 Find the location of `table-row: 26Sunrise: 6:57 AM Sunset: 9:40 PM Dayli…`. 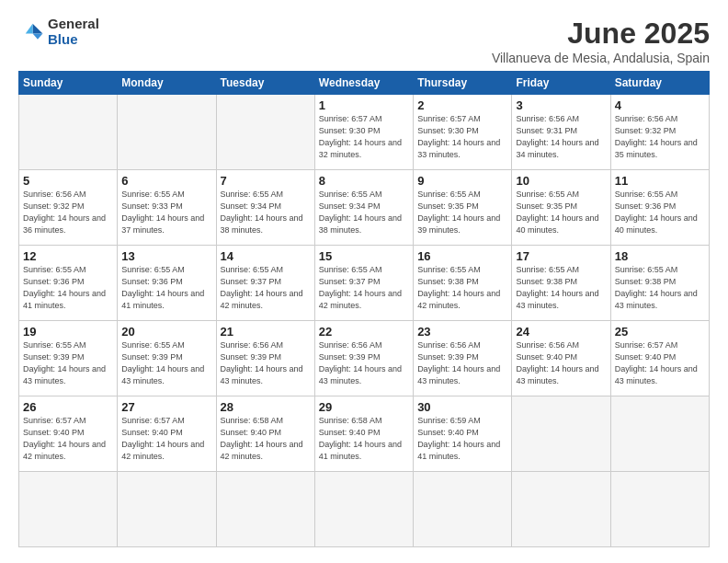

table-row: 26Sunrise: 6:57 AM Sunset: 9:40 PM Dayli… is located at coordinates (68, 434).